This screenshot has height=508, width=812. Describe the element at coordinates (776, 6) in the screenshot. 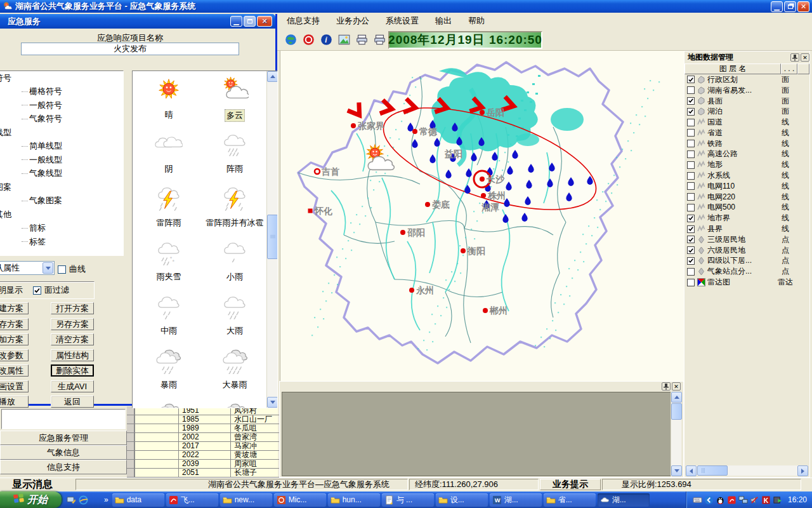

I see `minimize-button: ▁` at that location.